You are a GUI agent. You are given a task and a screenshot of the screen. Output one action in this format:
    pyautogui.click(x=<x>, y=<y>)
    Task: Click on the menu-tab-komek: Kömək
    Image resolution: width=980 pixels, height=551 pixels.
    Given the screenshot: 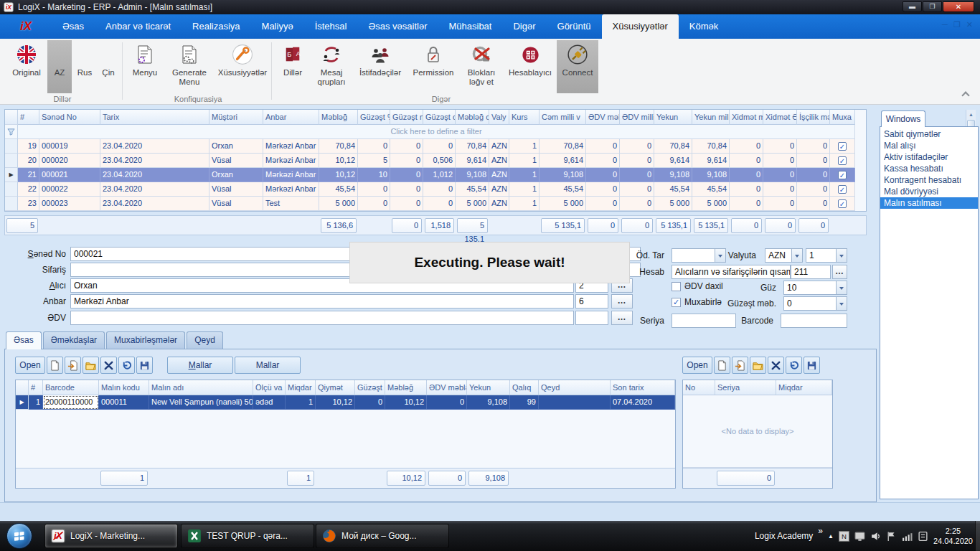 What is the action you would take?
    pyautogui.click(x=704, y=27)
    